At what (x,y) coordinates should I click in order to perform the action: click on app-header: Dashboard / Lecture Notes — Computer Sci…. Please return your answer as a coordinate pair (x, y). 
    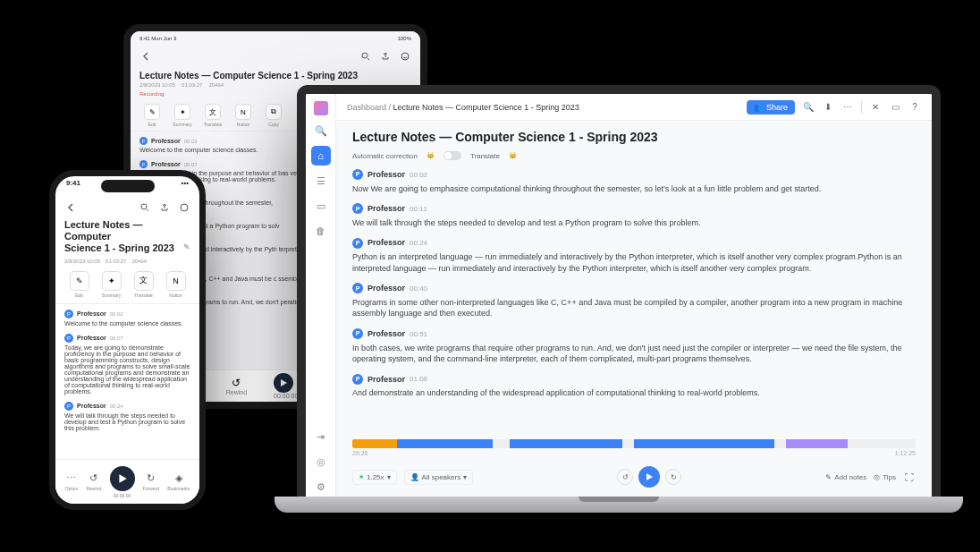
    Looking at the image, I should click on (634, 107).